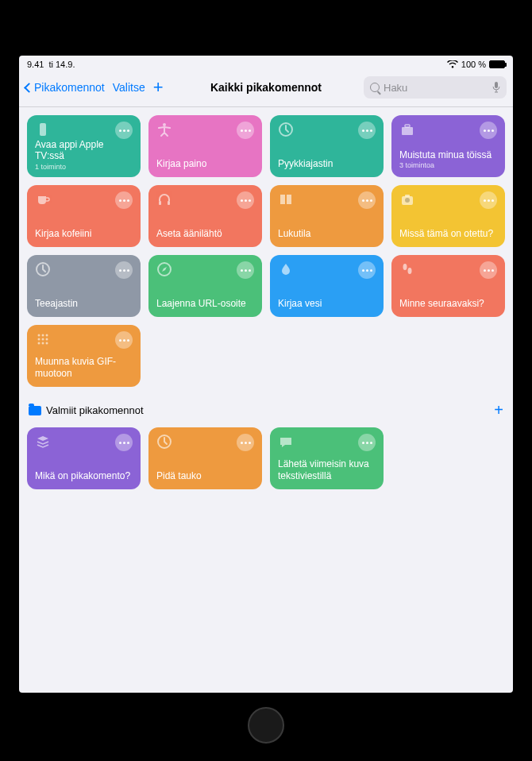 The image size is (532, 761). I want to click on shortcuts_main-card: Aseta äänilähtö, so click(205, 216).